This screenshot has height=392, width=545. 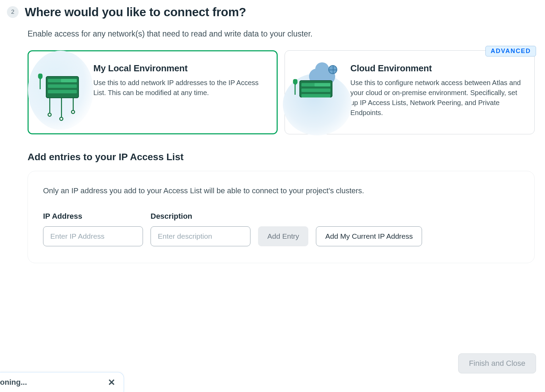 I want to click on description-input, so click(x=200, y=236).